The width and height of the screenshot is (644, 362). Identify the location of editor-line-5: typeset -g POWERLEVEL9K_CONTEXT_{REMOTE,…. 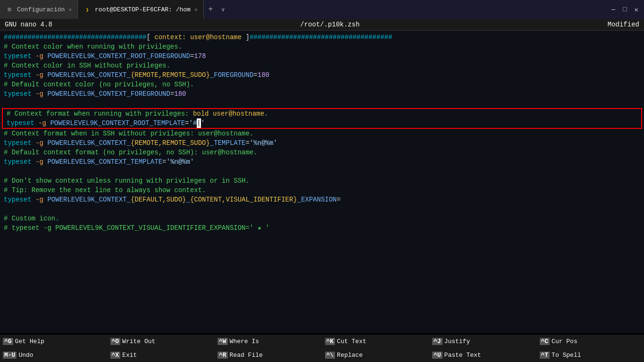
(322, 75).